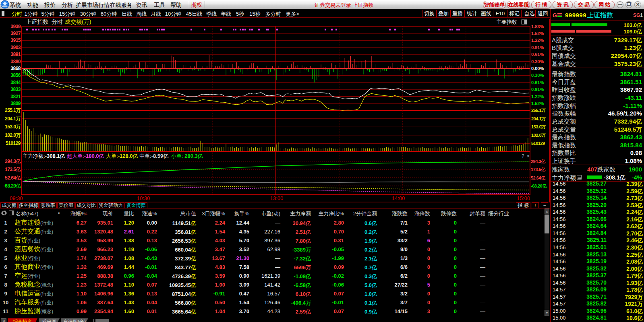  I want to click on svg-text: 3856, so click(16, 75).